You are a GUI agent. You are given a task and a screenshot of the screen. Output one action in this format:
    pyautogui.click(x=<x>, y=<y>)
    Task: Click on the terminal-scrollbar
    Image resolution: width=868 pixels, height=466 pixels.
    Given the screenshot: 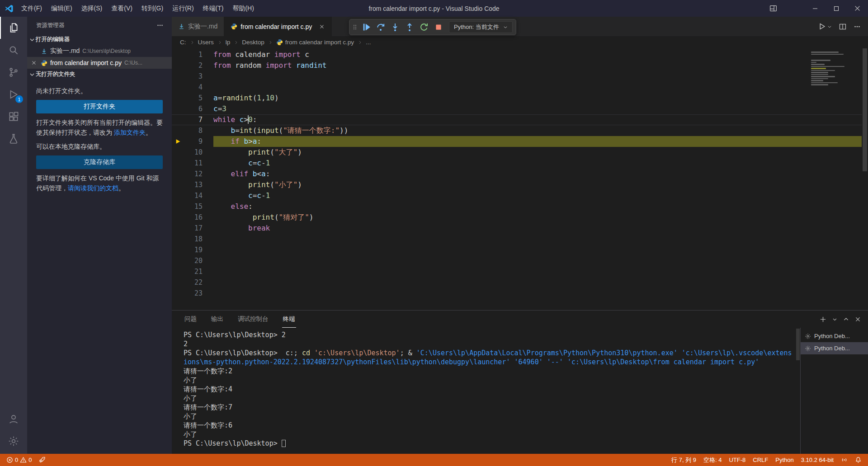 What is the action you would take?
    pyautogui.click(x=798, y=391)
    